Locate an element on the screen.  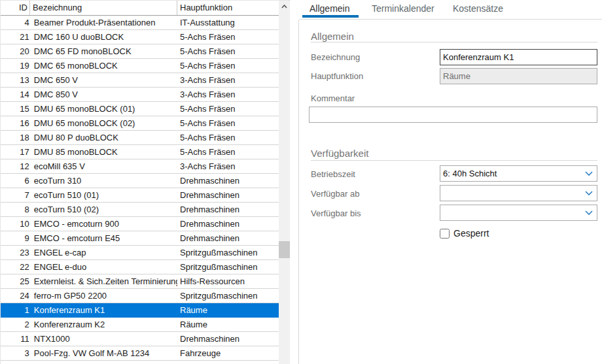
cell-id: 8 is located at coordinates (16, 209).